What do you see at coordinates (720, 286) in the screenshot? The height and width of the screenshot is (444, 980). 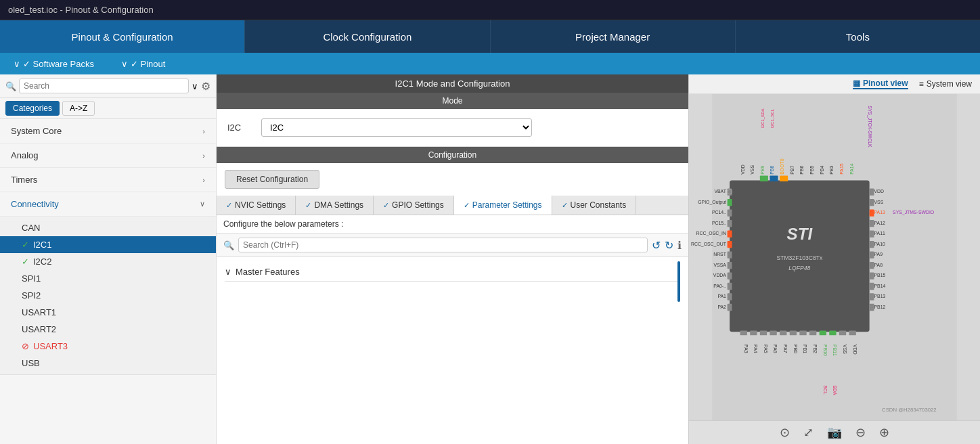 I see `svg-text: PA0-..` at bounding box center [720, 286].